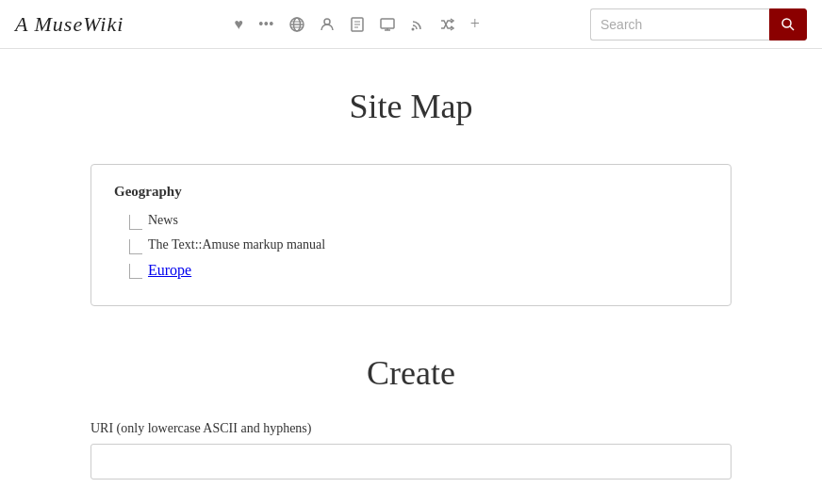 The width and height of the screenshot is (822, 504). I want to click on sitemap-link-europe: Europe, so click(170, 270).